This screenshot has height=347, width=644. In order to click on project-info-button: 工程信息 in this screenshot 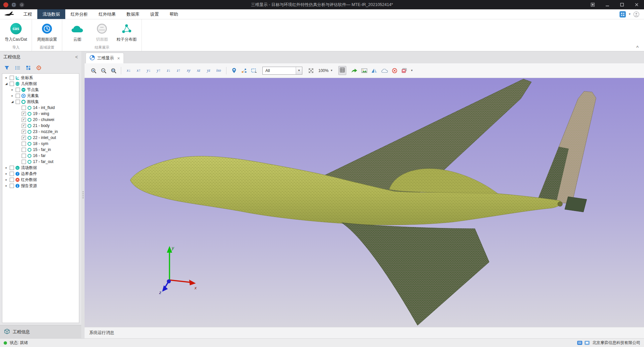, I will do `click(41, 332)`.